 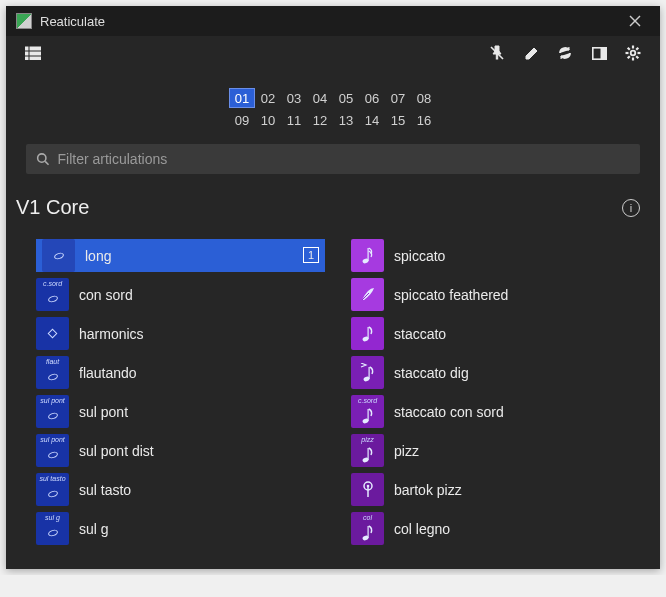 I want to click on tile-superscript: sul pont, so click(x=52, y=440).